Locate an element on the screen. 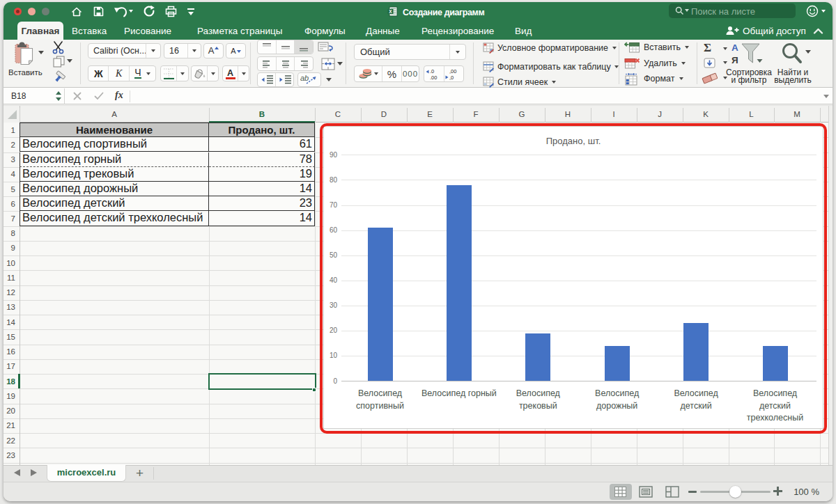  svg-text: ,0 is located at coordinates (451, 78).